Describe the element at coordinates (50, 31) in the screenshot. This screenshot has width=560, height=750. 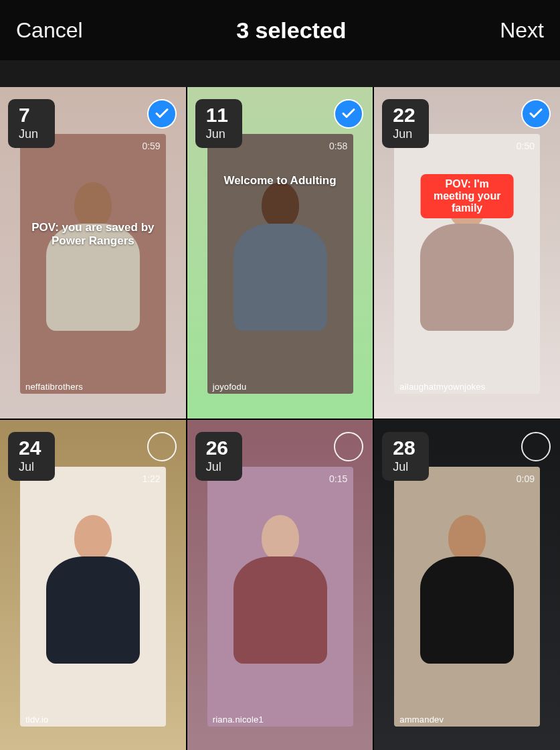
I see `cancel-button: Cancel` at that location.